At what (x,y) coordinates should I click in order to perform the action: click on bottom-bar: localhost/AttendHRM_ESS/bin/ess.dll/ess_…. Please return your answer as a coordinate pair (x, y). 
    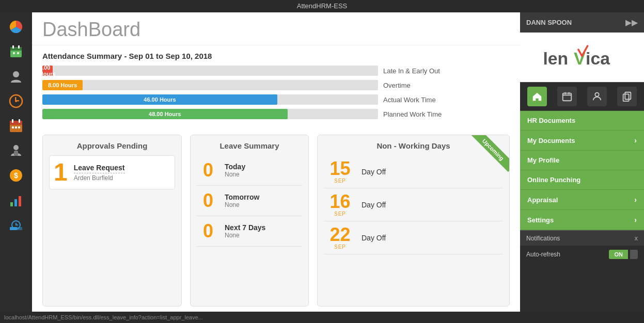
    Looking at the image, I should click on (322, 317).